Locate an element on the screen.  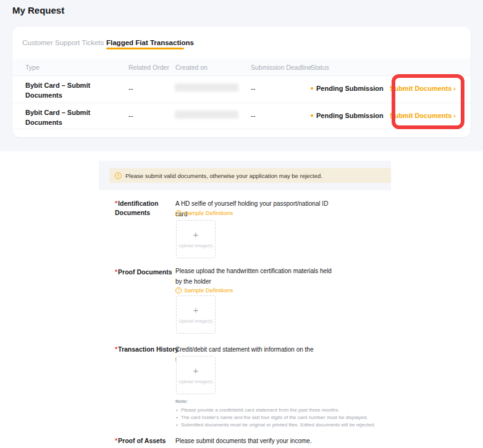
upload-image-box-transaction-history: + Upload image(s) is located at coordinates (196, 375).